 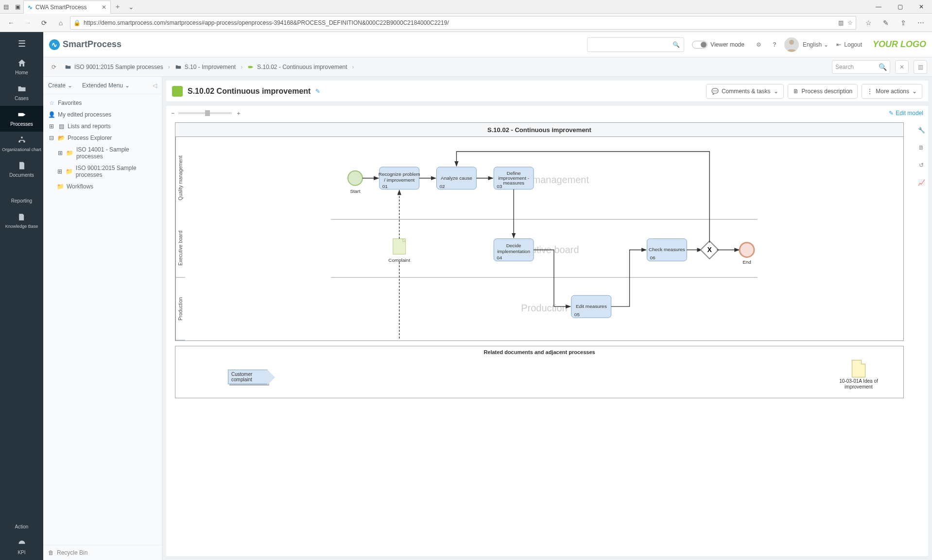 What do you see at coordinates (104, 7) in the screenshot?
I see `close-icon: ✕` at bounding box center [104, 7].